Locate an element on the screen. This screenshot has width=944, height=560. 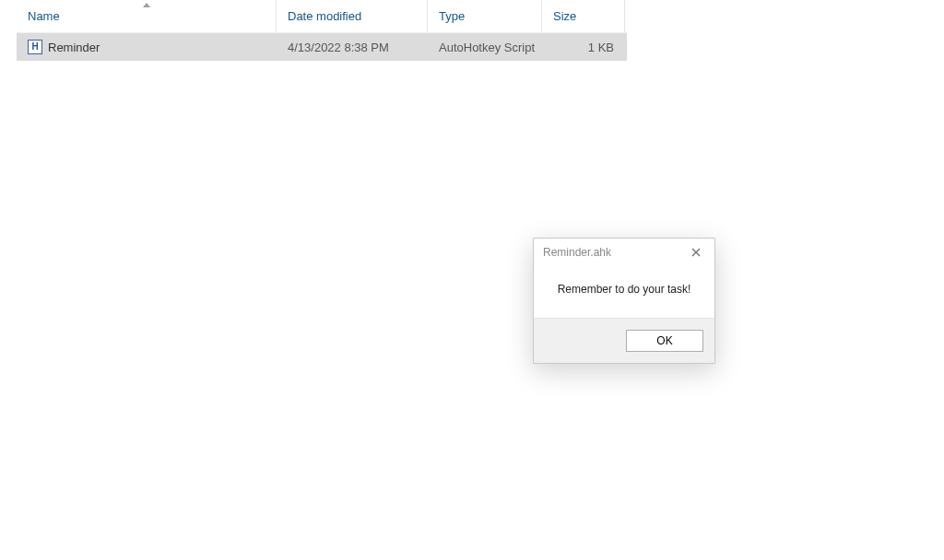
message-dialog: Reminder.ahk Remember to do your task! O… is located at coordinates (624, 300).